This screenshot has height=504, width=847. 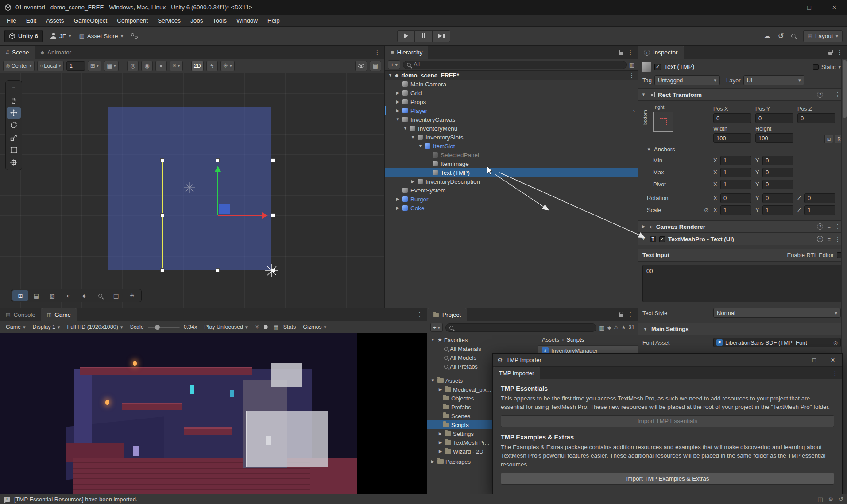 I want to click on grid-overlay-icon: ▧, so click(x=52, y=296).